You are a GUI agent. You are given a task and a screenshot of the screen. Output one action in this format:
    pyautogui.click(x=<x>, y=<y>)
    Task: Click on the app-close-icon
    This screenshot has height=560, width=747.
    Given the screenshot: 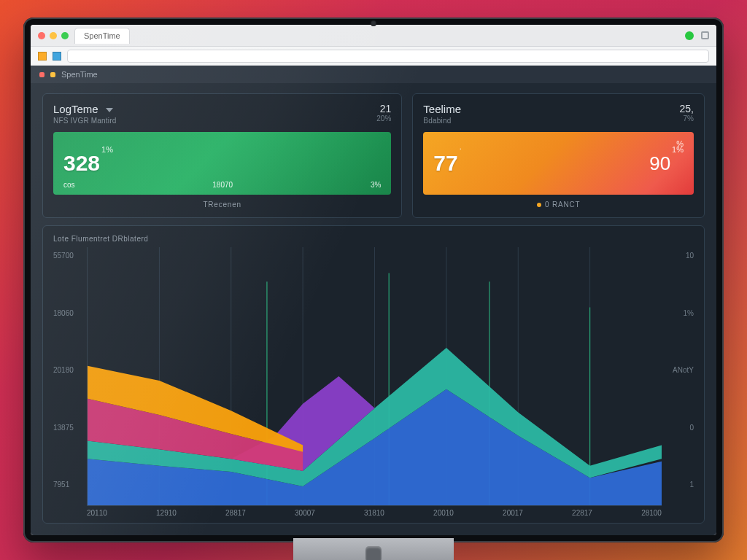 What is the action you would take?
    pyautogui.click(x=42, y=74)
    